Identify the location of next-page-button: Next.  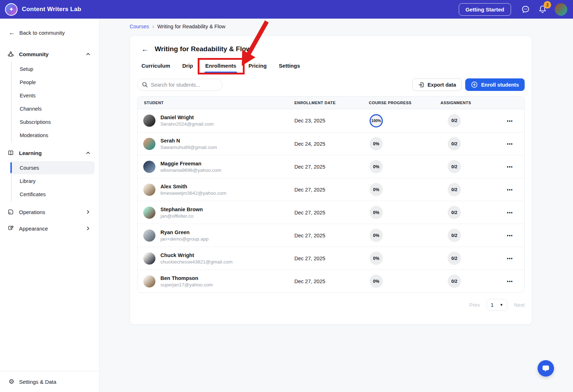
(519, 305).